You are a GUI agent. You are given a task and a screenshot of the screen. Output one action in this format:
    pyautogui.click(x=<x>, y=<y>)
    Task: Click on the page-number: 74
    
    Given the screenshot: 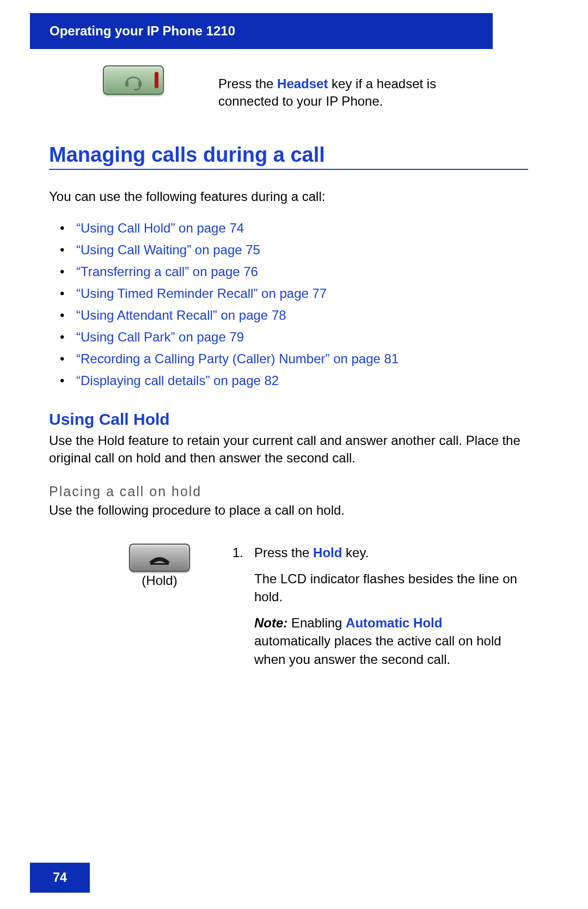 What is the action you would take?
    pyautogui.click(x=60, y=878)
    